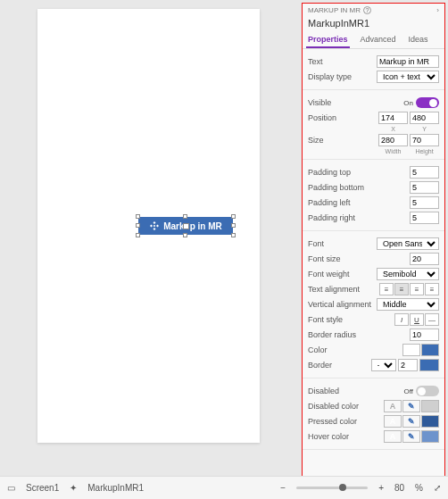 Image resolution: width=448 pixels, height=499 pixels. I want to click on underline-button: U, so click(417, 320).